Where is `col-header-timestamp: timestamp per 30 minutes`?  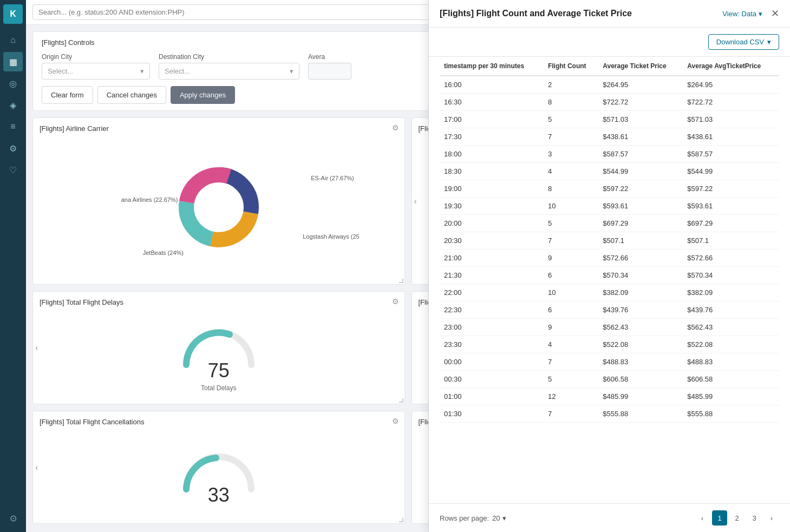 col-header-timestamp: timestamp per 30 minutes is located at coordinates (492, 66).